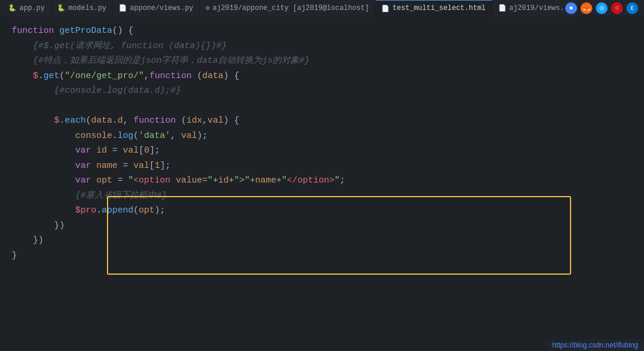 The height and width of the screenshot is (351, 644). Describe the element at coordinates (595, 345) in the screenshot. I see `status-bar: https://blog.csdn.net/ifubing` at that location.